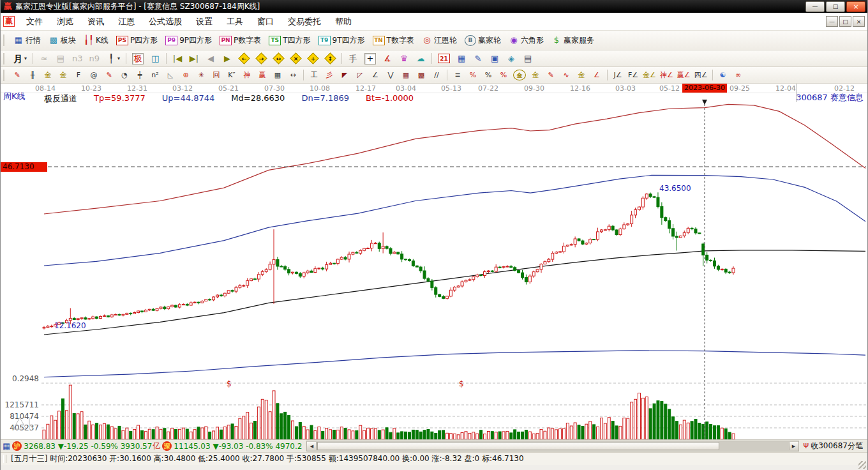 The height and width of the screenshot is (470, 868). I want to click on k-mark-tool: K″, so click(232, 75).